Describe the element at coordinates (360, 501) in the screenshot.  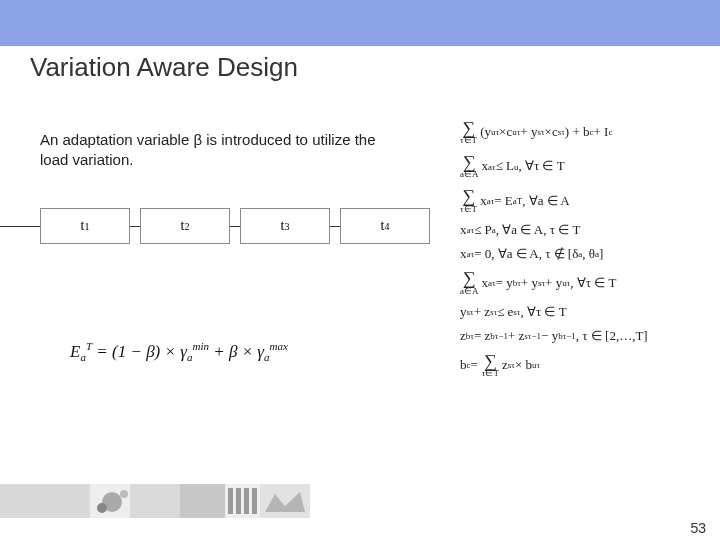
I see `footer-graphic-icon` at that location.